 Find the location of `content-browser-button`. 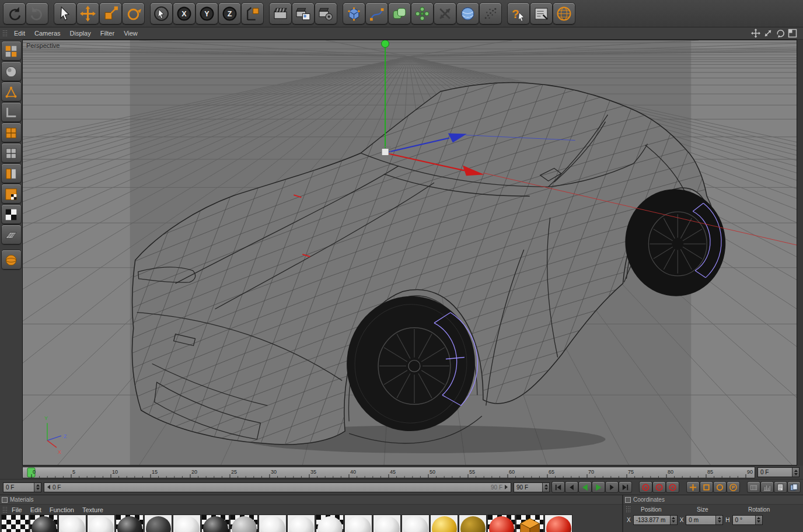

content-browser-button is located at coordinates (794, 487).